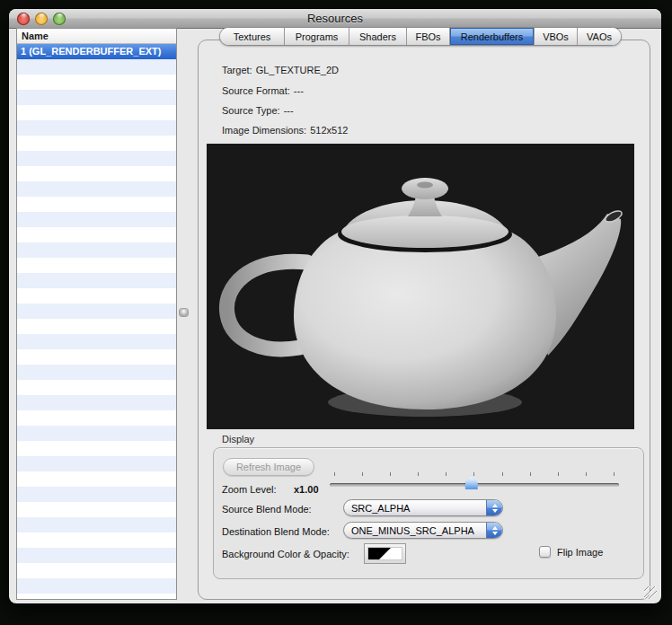 This screenshot has height=625, width=672. Describe the element at coordinates (59, 19) in the screenshot. I see `zoom-button-icon` at that location.